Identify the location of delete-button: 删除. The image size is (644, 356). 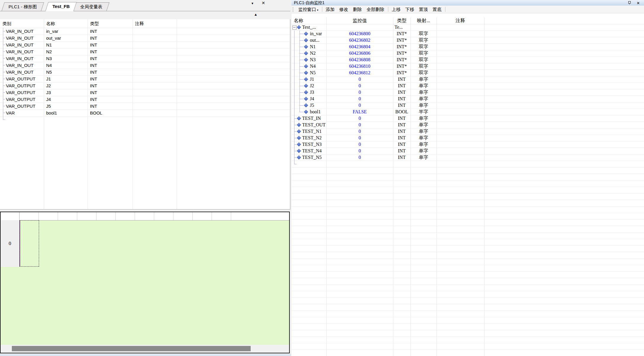
(358, 9).